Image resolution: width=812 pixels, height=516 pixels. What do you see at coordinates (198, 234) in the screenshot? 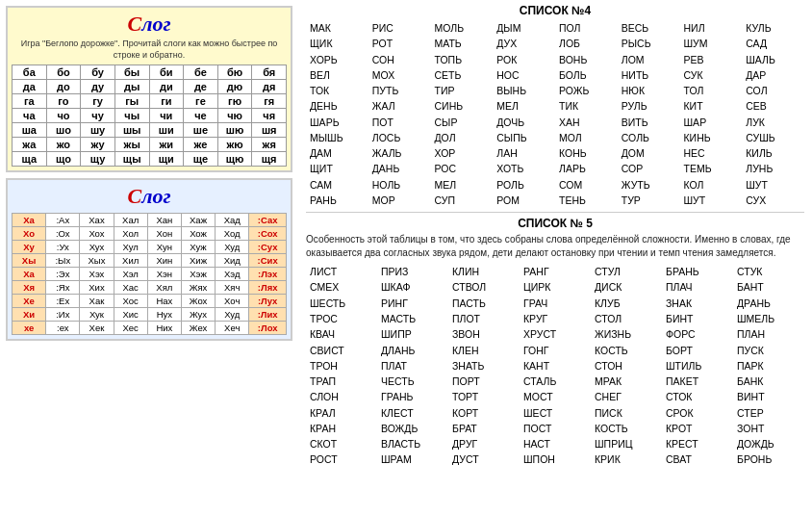
I see `syllable2-cell: Хож` at bounding box center [198, 234].